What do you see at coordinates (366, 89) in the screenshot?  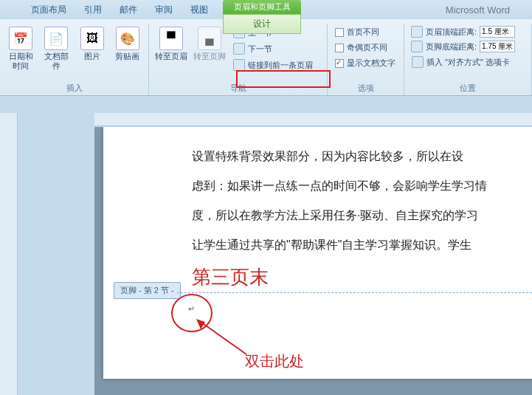 I see `group-options-label: 选项` at bounding box center [366, 89].